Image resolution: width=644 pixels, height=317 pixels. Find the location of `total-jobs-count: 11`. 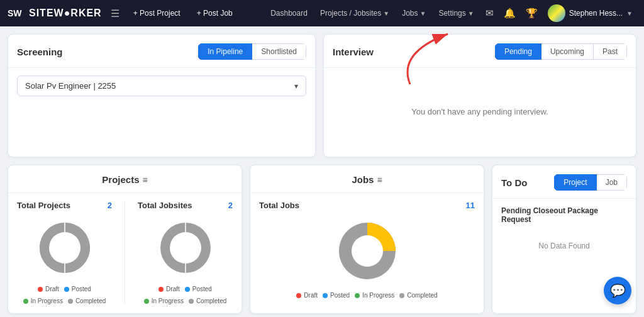

total-jobs-count: 11 is located at coordinates (470, 205).